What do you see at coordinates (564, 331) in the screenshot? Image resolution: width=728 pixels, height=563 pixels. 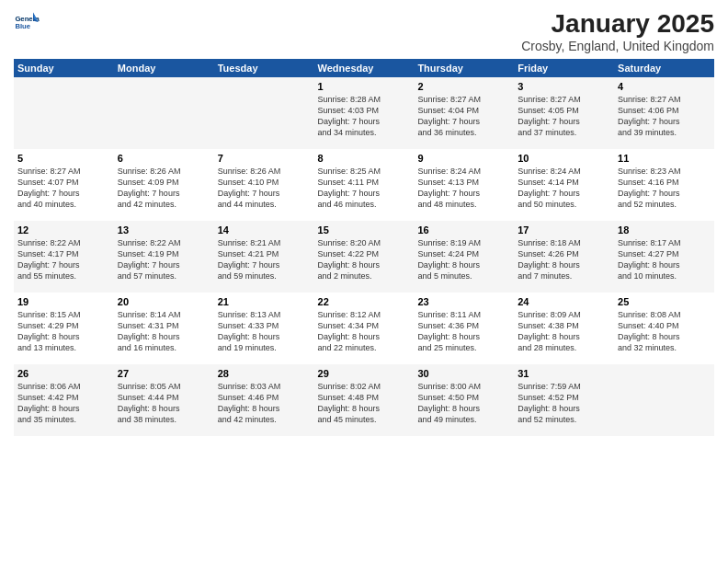 I see `cell-content: Sunrise: 8:09 AM Sunset: 4:38 PM Dayligh…` at bounding box center [564, 331].